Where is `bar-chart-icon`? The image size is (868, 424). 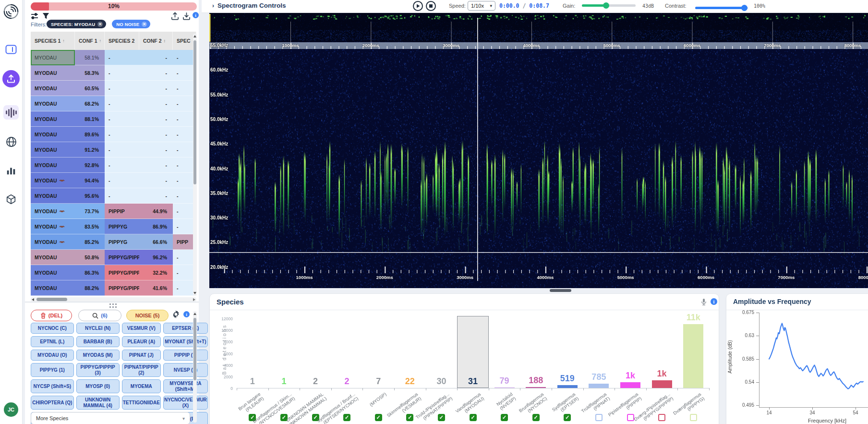
bar-chart-icon is located at coordinates (11, 170).